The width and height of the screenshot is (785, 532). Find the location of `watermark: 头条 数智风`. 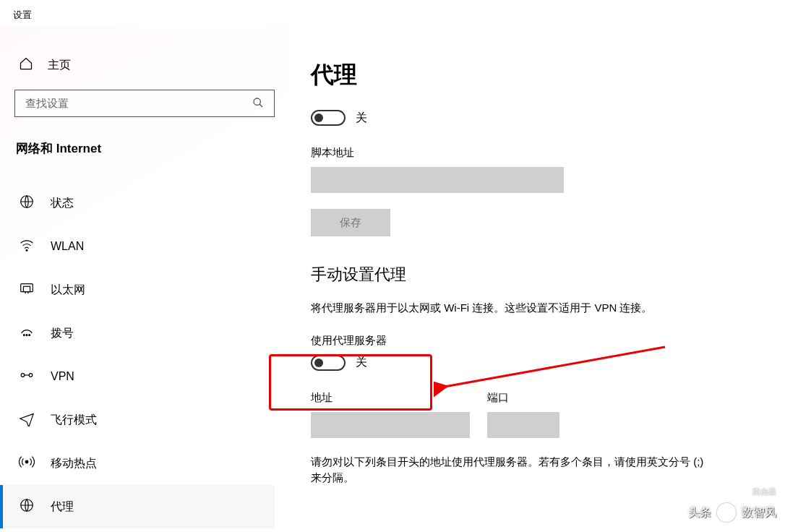

watermark: 头条 数智风 is located at coordinates (732, 512).